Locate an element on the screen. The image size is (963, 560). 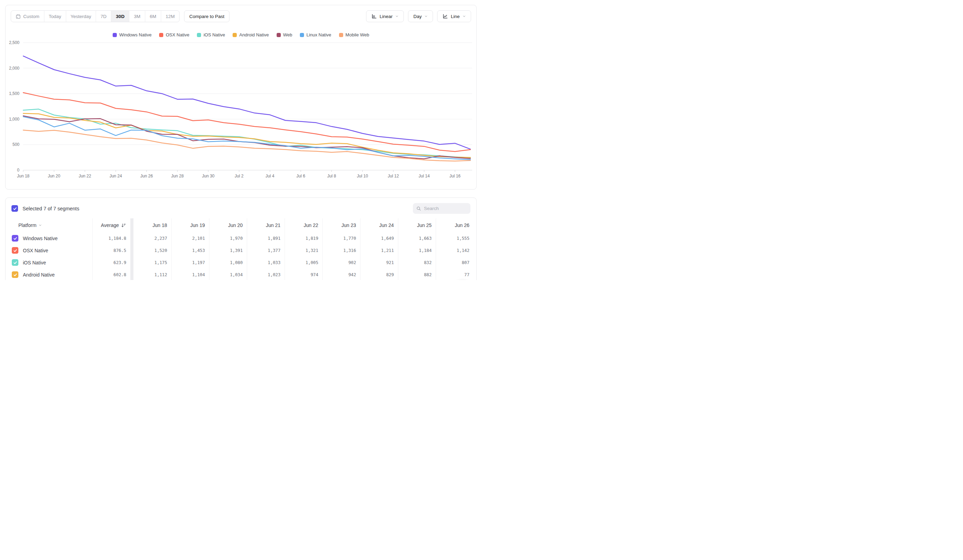
range-30d: 30D is located at coordinates (120, 16).